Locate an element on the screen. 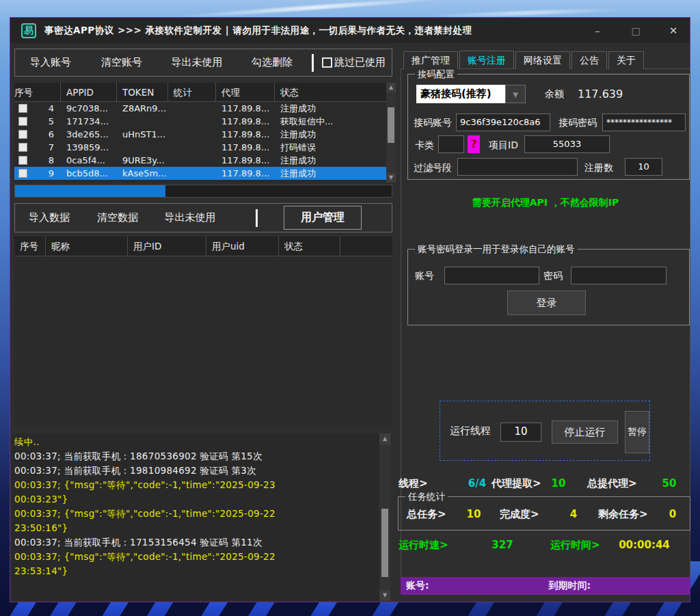 This screenshot has height=616, width=700. tab-1: 推广管理 is located at coordinates (431, 60).